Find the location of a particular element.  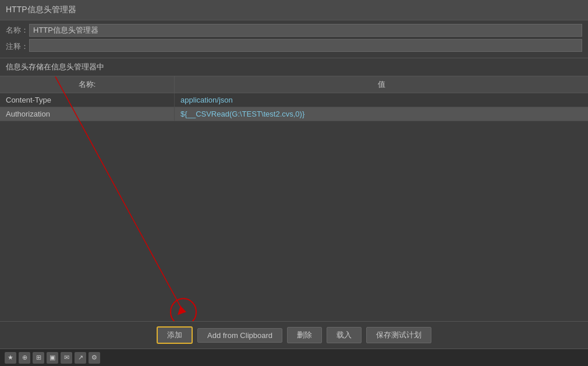

table-cell-value: ${__CSVRead(G:\TEST\test2.cvs,0)} is located at coordinates (381, 114).